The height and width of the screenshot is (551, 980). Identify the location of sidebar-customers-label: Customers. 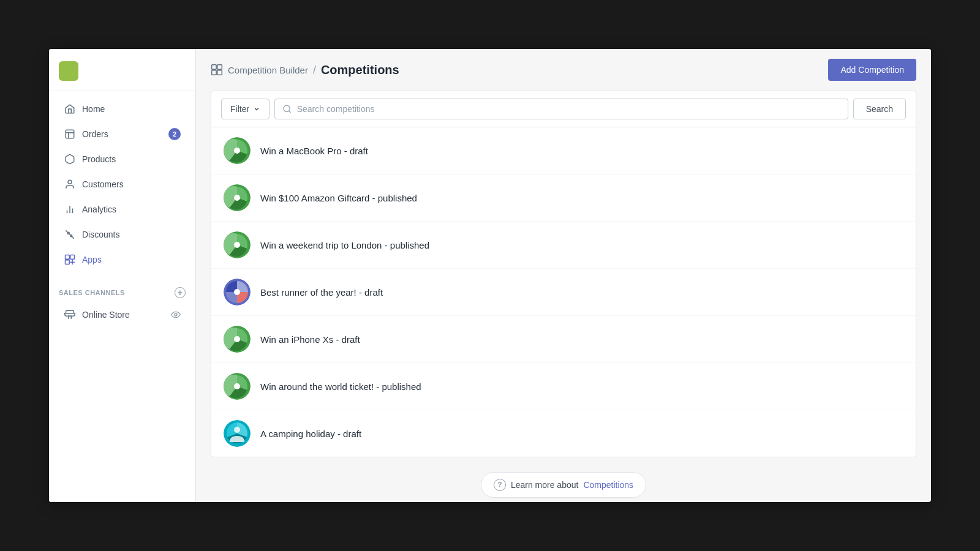
(131, 184).